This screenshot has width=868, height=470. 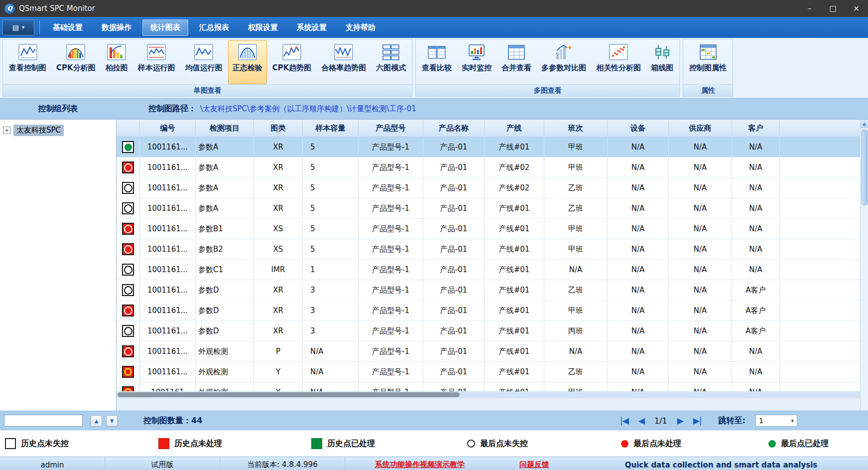 What do you see at coordinates (865, 124) in the screenshot?
I see `scroll-up-arrow-icon: ▲` at bounding box center [865, 124].